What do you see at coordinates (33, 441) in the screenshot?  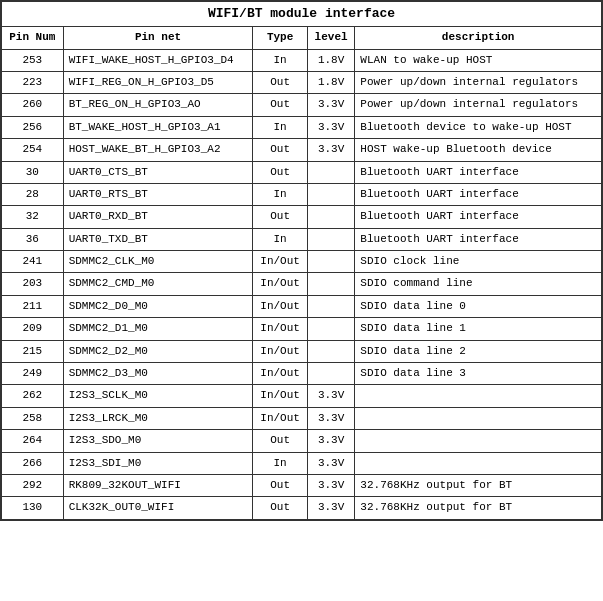 I see `cell-pin: 264` at bounding box center [33, 441].